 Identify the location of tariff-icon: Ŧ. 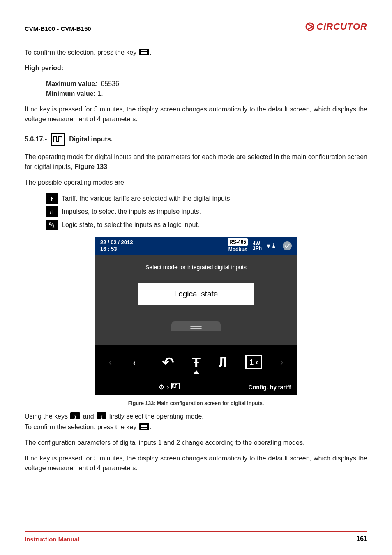
(52, 199).